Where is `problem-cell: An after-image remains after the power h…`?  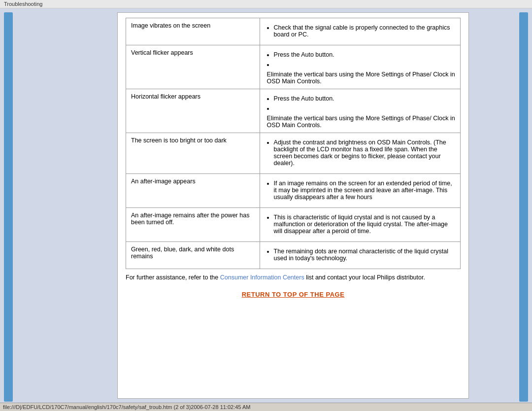
problem-cell: An after-image remains after the power h… is located at coordinates (193, 225).